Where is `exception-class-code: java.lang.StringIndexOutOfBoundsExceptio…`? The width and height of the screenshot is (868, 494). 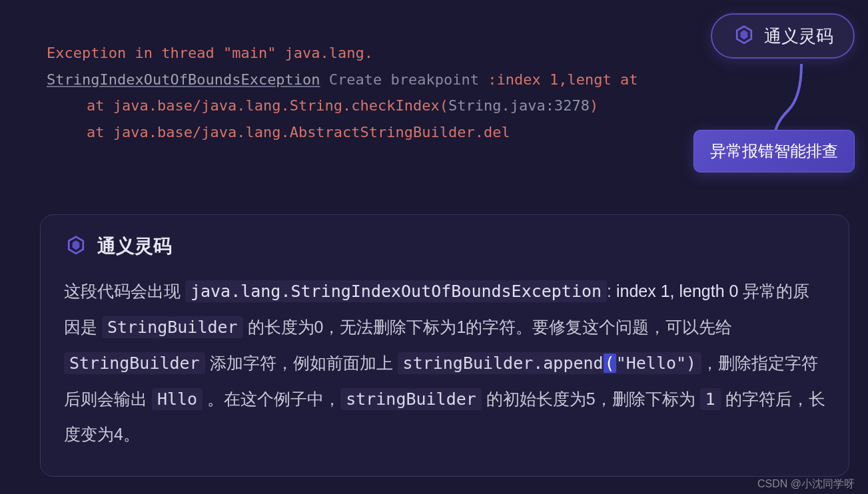 exception-class-code: java.lang.StringIndexOutOfBoundsExceptio… is located at coordinates (396, 292).